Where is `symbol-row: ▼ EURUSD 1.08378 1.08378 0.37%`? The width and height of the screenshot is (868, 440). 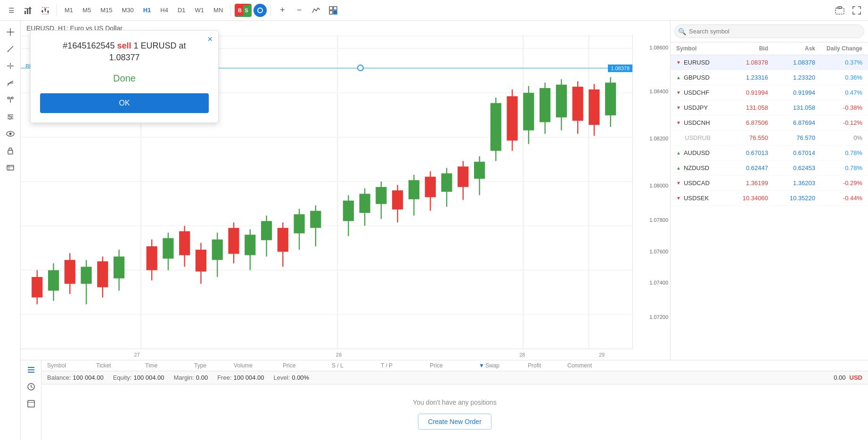
symbol-row: ▼ EURUSD 1.08378 1.08378 0.37% is located at coordinates (769, 63).